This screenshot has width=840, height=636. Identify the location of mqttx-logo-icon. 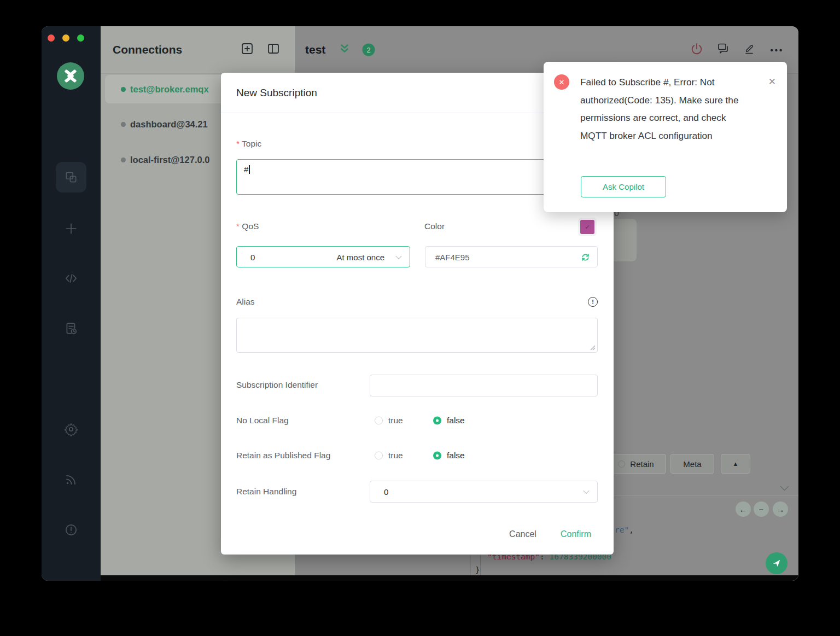
(71, 76).